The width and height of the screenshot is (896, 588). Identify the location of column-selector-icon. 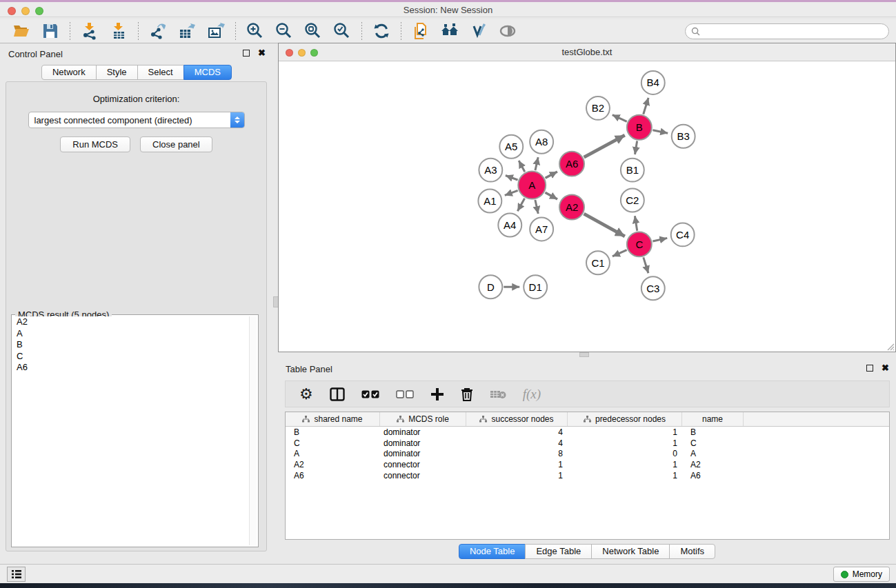
(337, 394).